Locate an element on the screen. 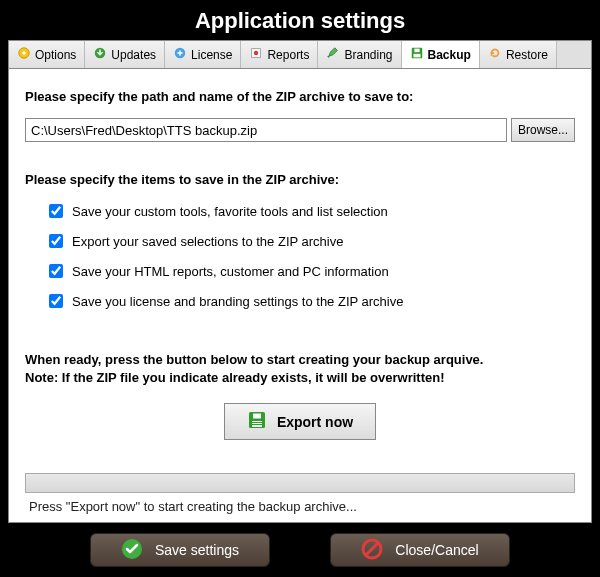  tab-branding: Branding is located at coordinates (360, 54).